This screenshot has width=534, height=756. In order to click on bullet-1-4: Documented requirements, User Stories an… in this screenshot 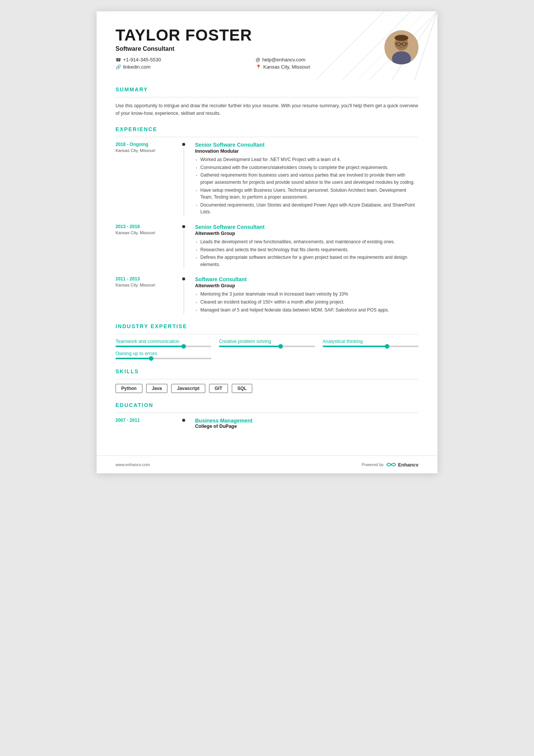, I will do `click(307, 208)`.